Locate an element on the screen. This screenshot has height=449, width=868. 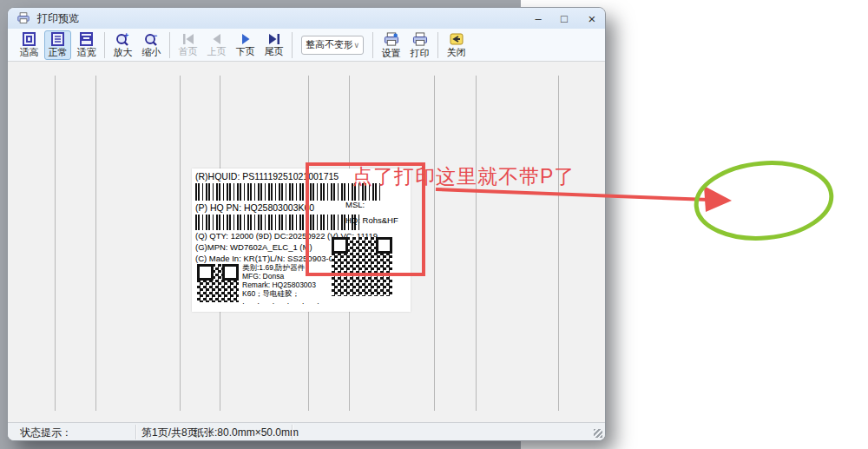
next-page-icon is located at coordinates (246, 39).